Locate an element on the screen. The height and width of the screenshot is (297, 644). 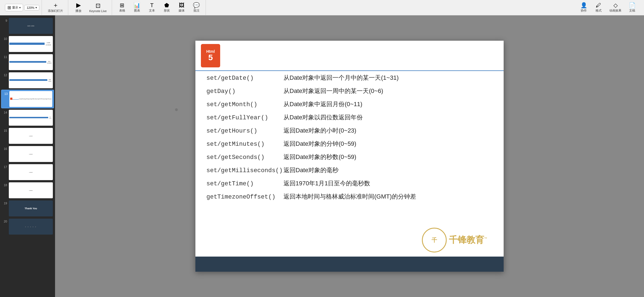
method-desc-2: 从Date对象中返回月份(0~11) is located at coordinates (323, 104).